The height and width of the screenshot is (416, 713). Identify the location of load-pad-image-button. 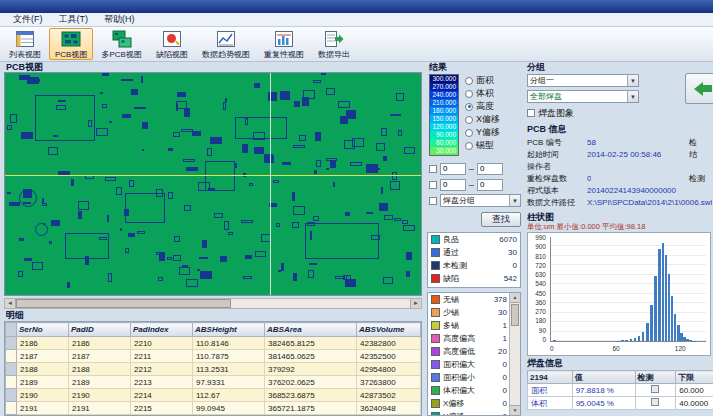
(699, 88).